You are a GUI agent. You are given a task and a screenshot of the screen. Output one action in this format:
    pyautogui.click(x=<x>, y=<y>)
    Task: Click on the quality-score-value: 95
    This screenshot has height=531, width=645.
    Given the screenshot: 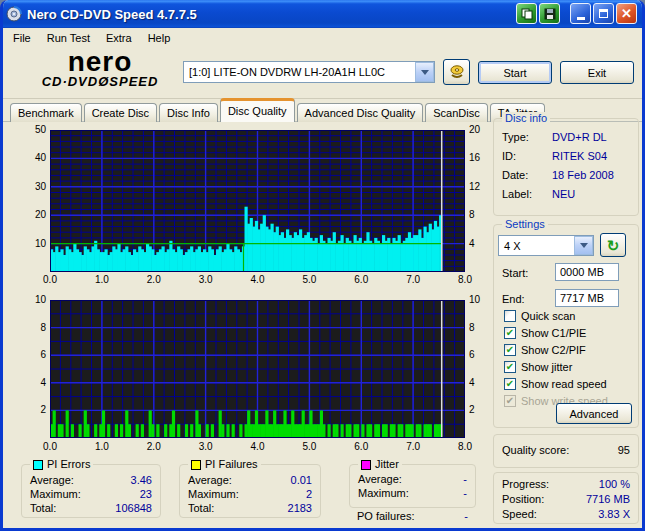 What is the action you would take?
    pyautogui.click(x=624, y=450)
    